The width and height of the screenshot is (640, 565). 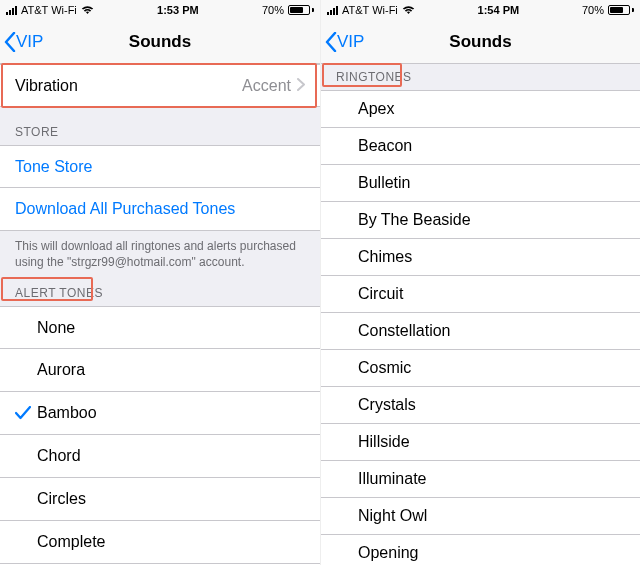 I want to click on ringtone-label: Night Owl, so click(x=492, y=516).